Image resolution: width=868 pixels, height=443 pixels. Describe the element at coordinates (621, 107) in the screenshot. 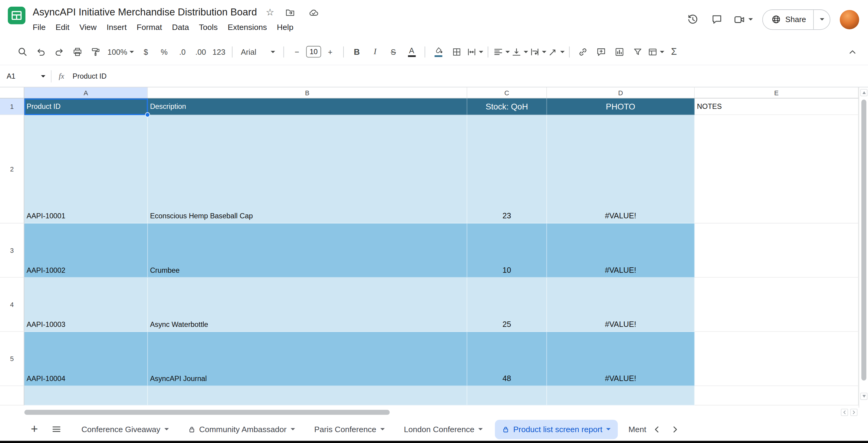

I see `cell-D1: PHOTO` at that location.